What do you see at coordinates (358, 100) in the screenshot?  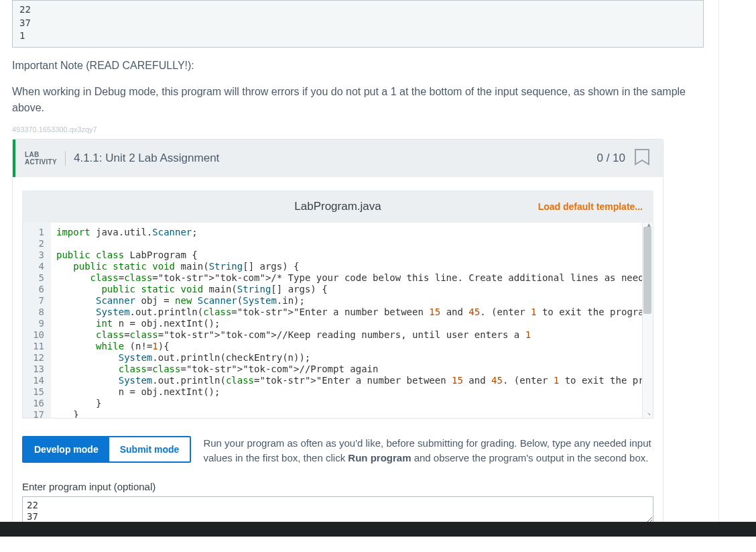 I see `important-note-body: When working in Debug mode, this program…` at bounding box center [358, 100].